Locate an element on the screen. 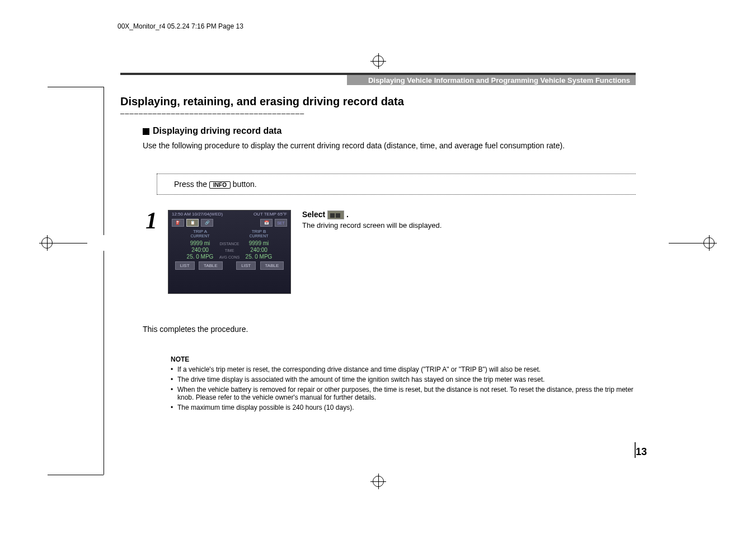  calendar-icon: 📅 is located at coordinates (266, 223).